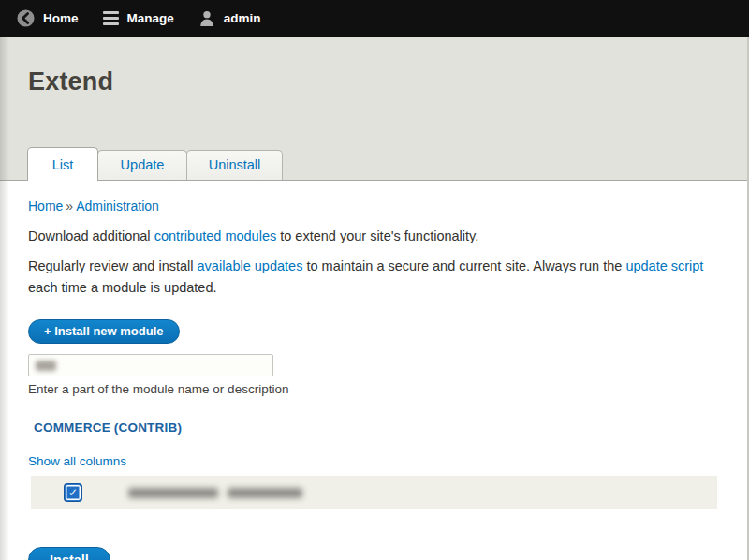 The height and width of the screenshot is (560, 749). Describe the element at coordinates (69, 553) in the screenshot. I see `install-button: Install` at that location.